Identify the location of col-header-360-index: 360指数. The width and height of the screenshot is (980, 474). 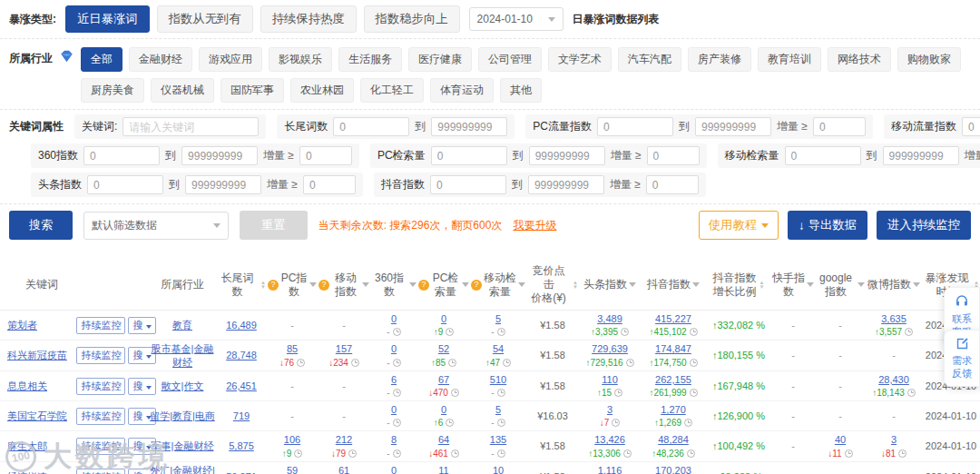
(394, 278).